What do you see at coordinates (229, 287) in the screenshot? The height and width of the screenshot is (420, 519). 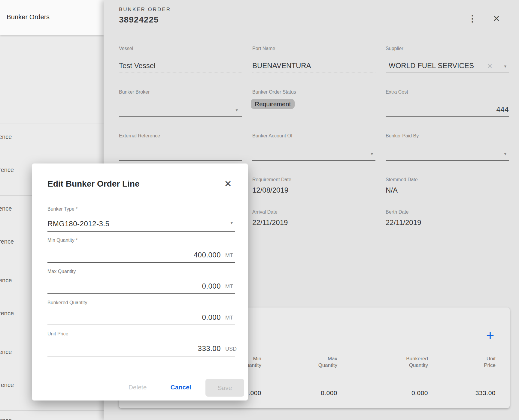 I see `max-quantity-unit: MT` at bounding box center [229, 287].